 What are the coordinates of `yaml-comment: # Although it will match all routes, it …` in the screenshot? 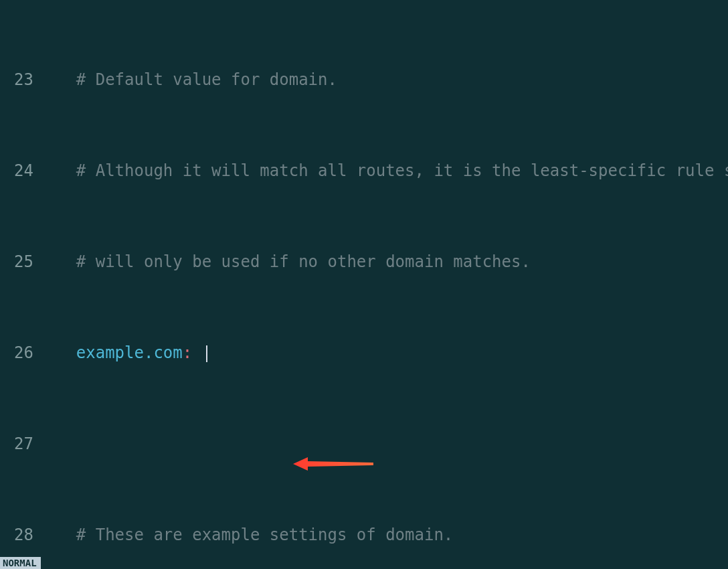 It's located at (402, 171).